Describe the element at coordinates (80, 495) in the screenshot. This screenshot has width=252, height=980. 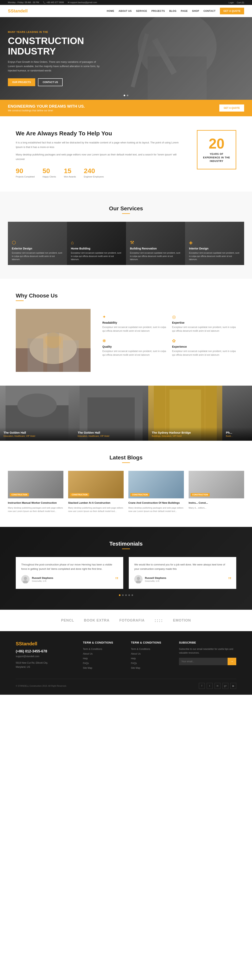
I see `blog-2-category: Construction` at that location.